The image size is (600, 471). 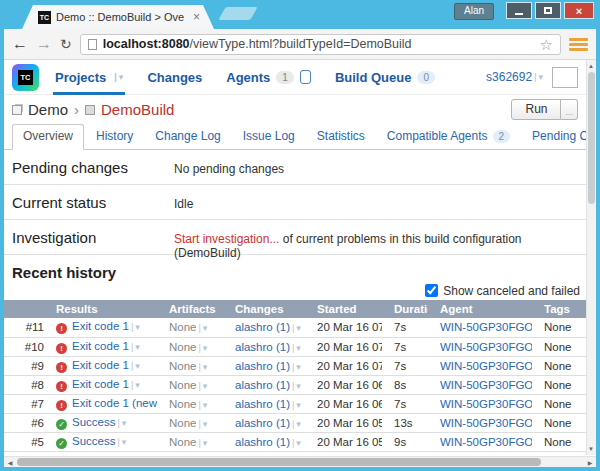 I want to click on breadcrumb-build: DemoBuild, so click(x=138, y=110).